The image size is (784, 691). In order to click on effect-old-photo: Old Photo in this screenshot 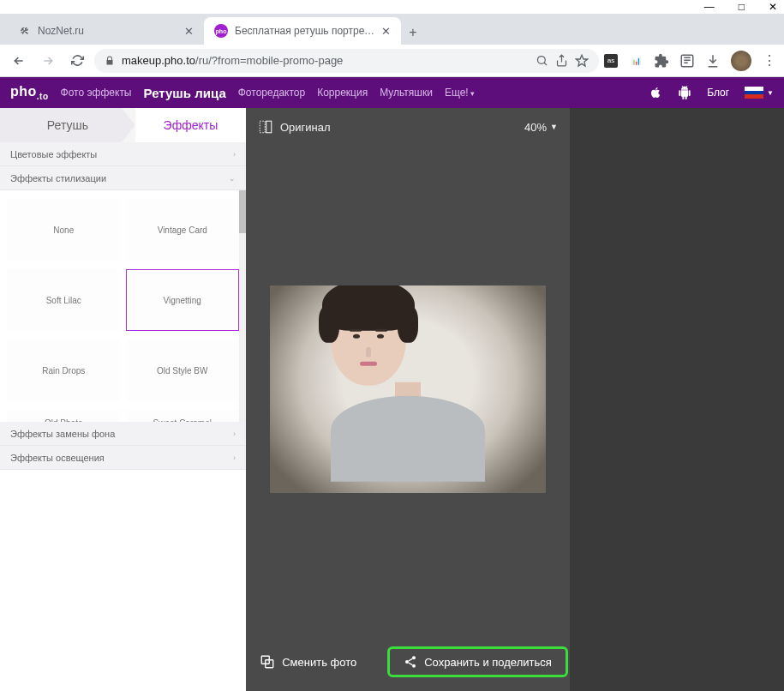, I will do `click(63, 416)`.